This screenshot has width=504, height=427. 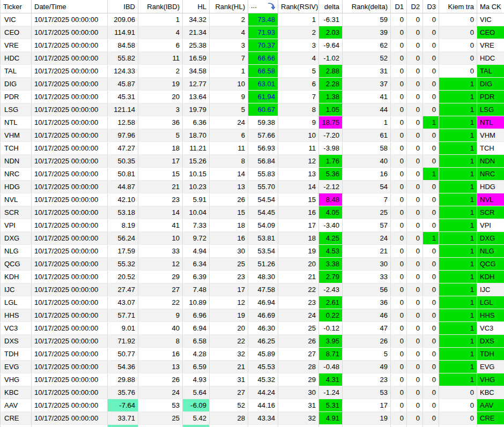 What do you see at coordinates (161, 33) in the screenshot?
I see `cell-rank_ibd: 4` at bounding box center [161, 33].